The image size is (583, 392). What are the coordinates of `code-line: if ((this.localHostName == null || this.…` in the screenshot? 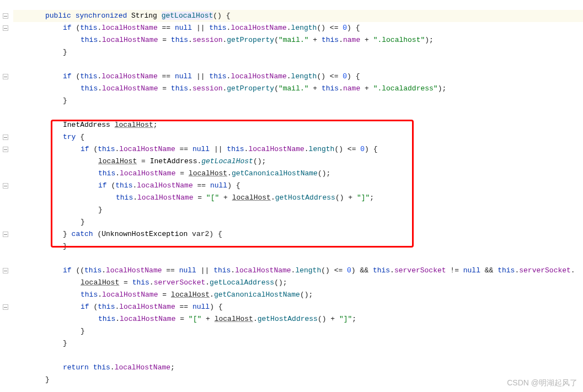 It's located at (298, 271).